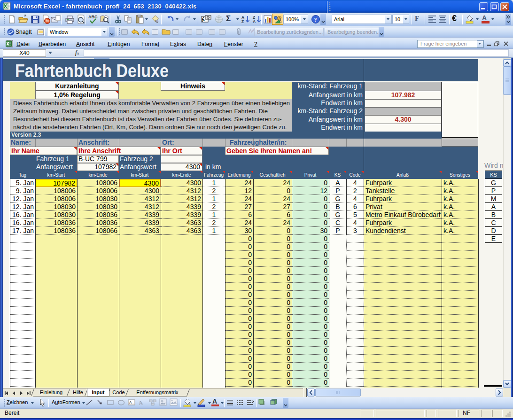 The height and width of the screenshot is (420, 513). What do you see at coordinates (93, 17) in the screenshot?
I see `svg-text: ABC` at bounding box center [93, 17].